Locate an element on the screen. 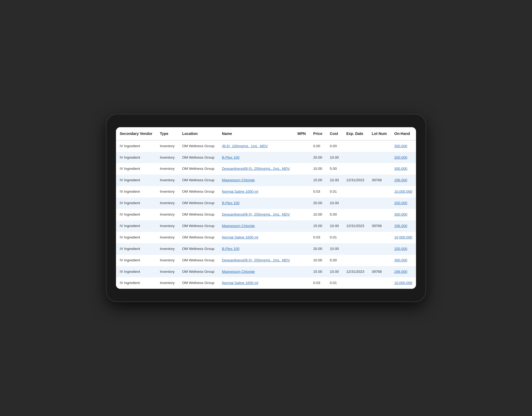 This screenshot has width=532, height=416. table-header-cost: Cost is located at coordinates (334, 134).